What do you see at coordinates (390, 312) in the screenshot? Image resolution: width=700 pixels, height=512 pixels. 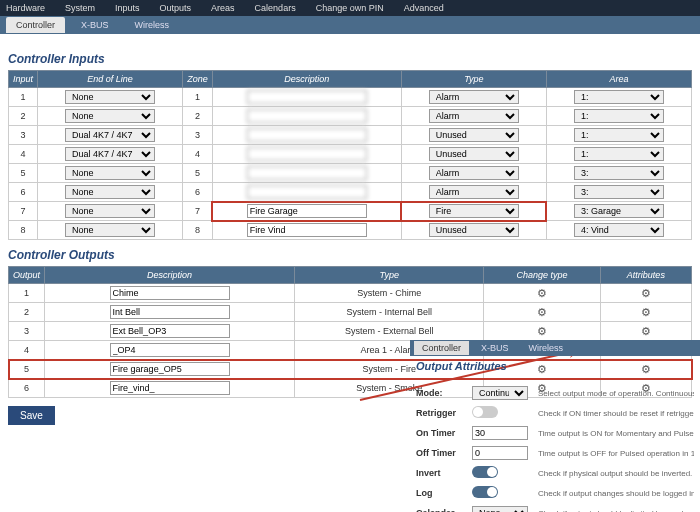 I see `out-type: System - Internal Bell` at bounding box center [390, 312].